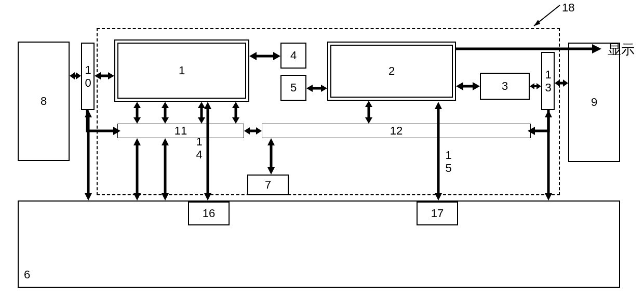 Image resolution: width=644 pixels, height=308 pixels. Describe the element at coordinates (505, 86) in the screenshot. I see `block-3: 3` at that location.